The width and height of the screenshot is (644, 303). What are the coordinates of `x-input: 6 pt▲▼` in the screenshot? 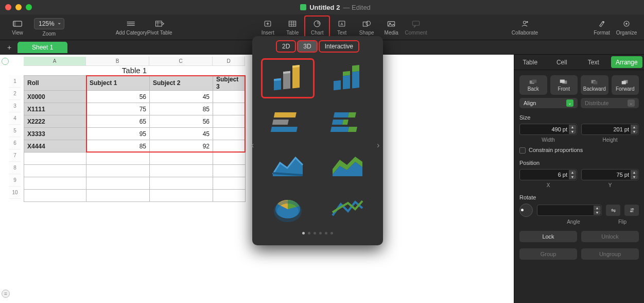 It's located at (548, 175).